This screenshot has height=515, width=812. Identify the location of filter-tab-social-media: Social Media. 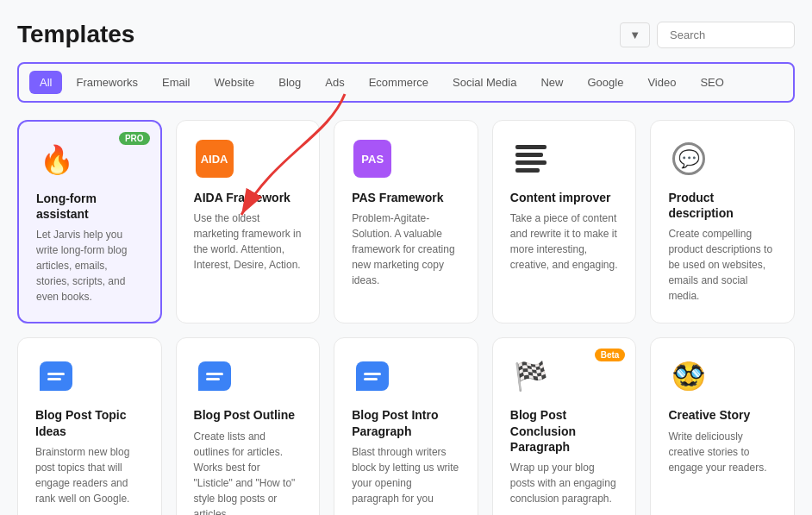
(484, 83).